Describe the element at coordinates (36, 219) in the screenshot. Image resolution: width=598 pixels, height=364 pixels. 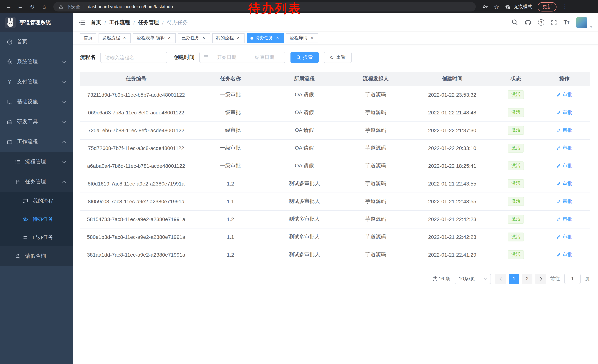
I see `sidebar-item-todo-tasks: 待办任务` at that location.